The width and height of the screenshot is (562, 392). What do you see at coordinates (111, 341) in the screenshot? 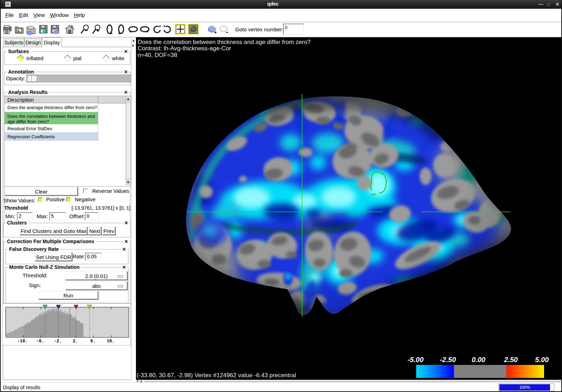
I see `svg-text: 10.` at bounding box center [111, 341].